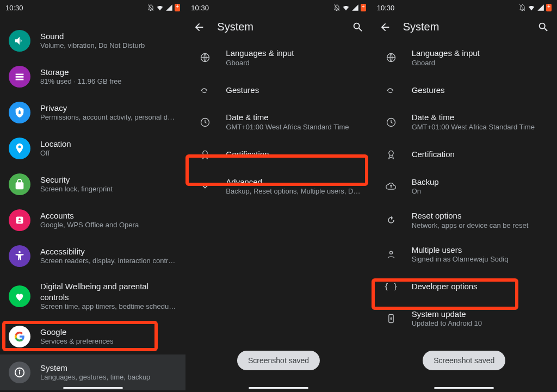 The height and width of the screenshot is (392, 557). I want to click on reset-icon, so click(391, 220).